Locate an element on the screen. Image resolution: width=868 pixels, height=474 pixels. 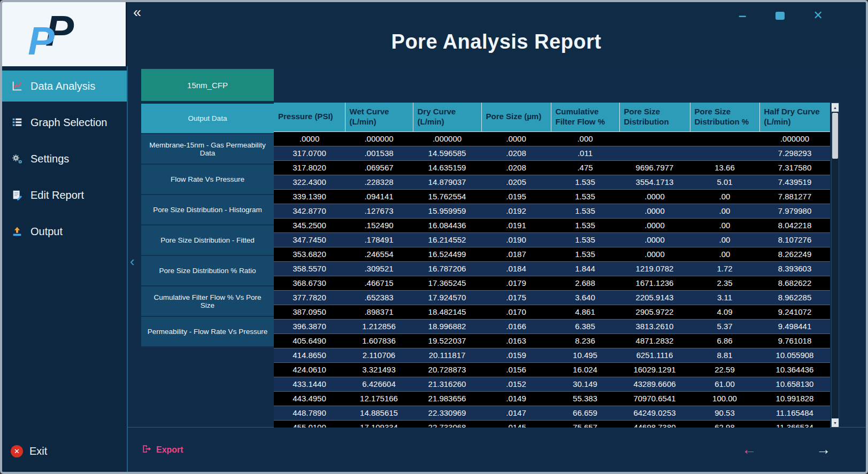
table-cell: 61.00 is located at coordinates (725, 384).